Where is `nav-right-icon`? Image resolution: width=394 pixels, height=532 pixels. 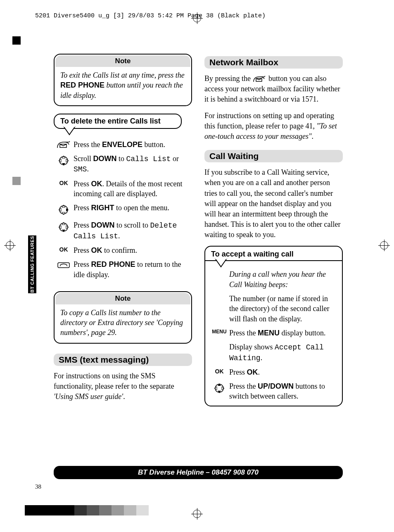 nav-right-icon is located at coordinates (64, 209).